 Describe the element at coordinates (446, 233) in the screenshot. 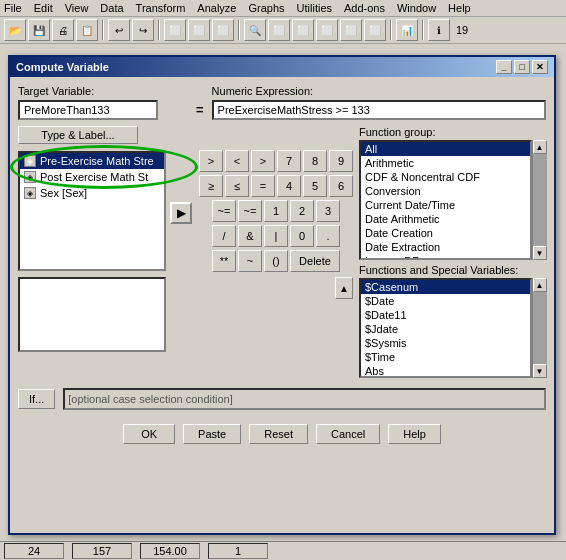

I see `func-group-date-creation: Date Creation` at that location.